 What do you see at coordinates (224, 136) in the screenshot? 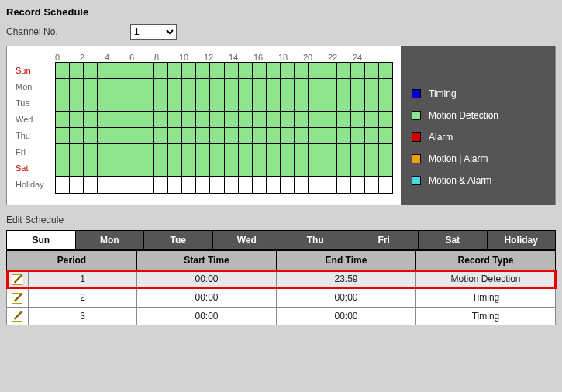
I see `grid-row-thu` at bounding box center [224, 136].